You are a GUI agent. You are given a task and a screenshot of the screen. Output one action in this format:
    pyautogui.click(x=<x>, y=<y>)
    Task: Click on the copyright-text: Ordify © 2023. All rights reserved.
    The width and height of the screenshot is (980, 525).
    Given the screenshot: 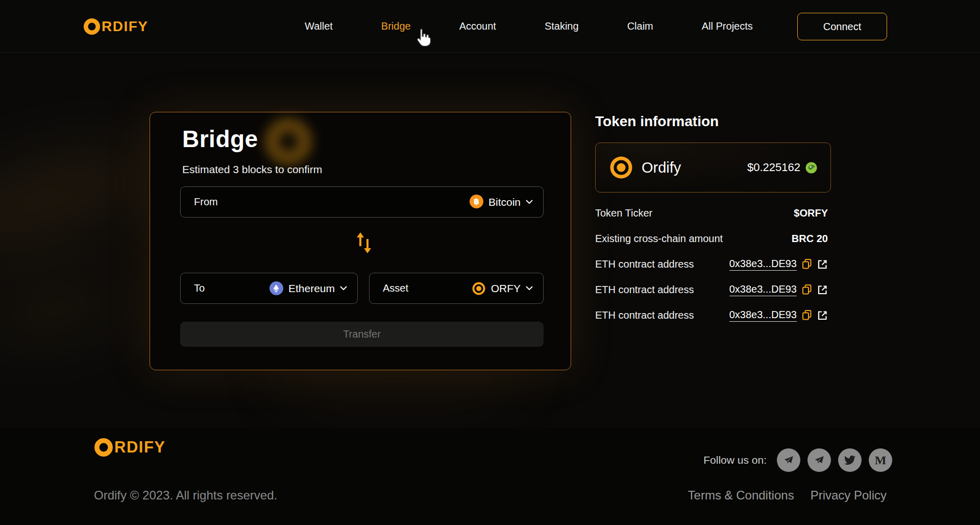 What is the action you would take?
    pyautogui.click(x=186, y=495)
    